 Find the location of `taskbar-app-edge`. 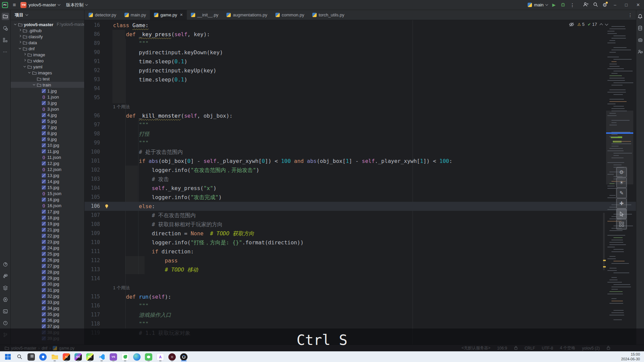

taskbar-app-edge is located at coordinates (137, 357).